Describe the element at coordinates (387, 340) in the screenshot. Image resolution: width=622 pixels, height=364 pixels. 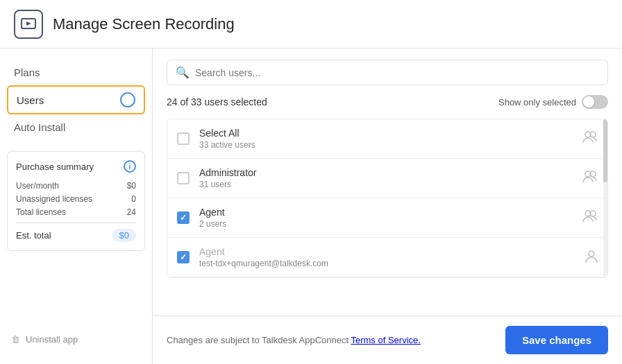
I see `footer: Changes are subject to Talkdesk AppConne…` at that location.